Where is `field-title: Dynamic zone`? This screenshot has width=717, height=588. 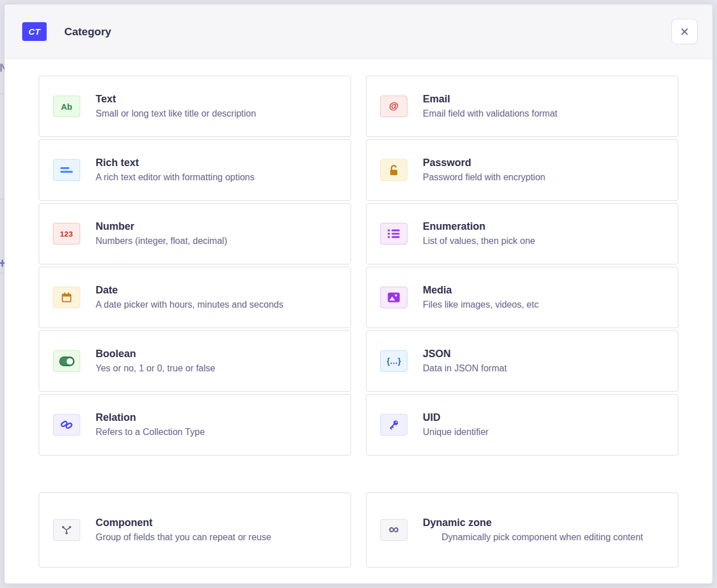
field-title: Dynamic zone is located at coordinates (543, 523).